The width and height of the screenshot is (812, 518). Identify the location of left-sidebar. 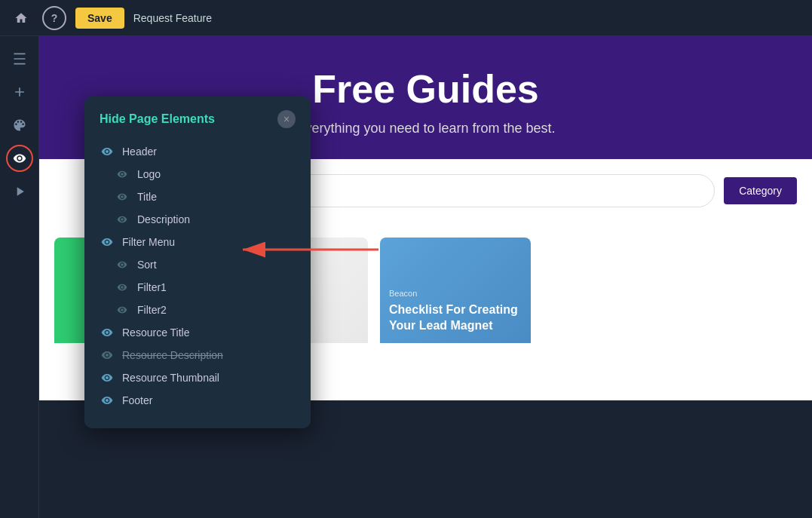
(20, 277).